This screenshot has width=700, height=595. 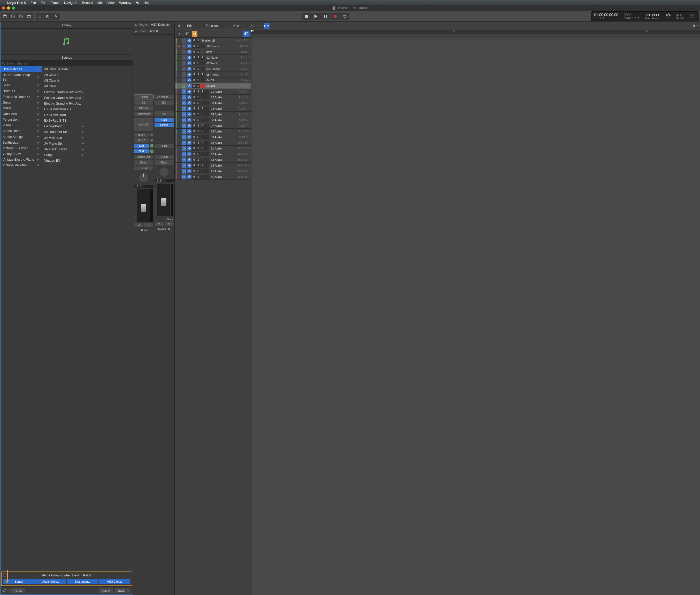 I want to click on ruler: 1 5 9, so click(x=476, y=32).